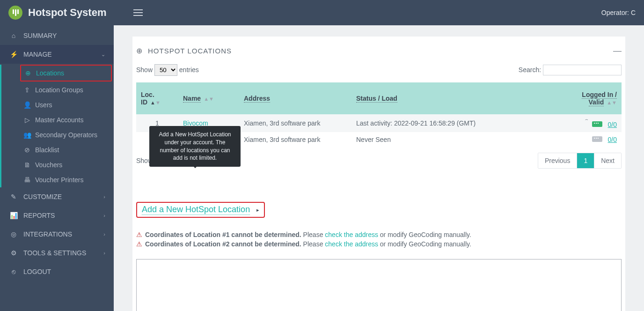 Image resolution: width=644 pixels, height=311 pixels. I want to click on sidebar-item-location-groups: ⇪ Location Groups, so click(58, 90).